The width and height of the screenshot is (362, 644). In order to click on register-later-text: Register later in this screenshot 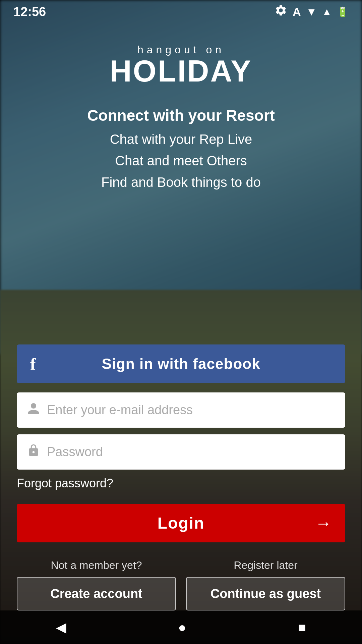, I will do `click(265, 566)`.